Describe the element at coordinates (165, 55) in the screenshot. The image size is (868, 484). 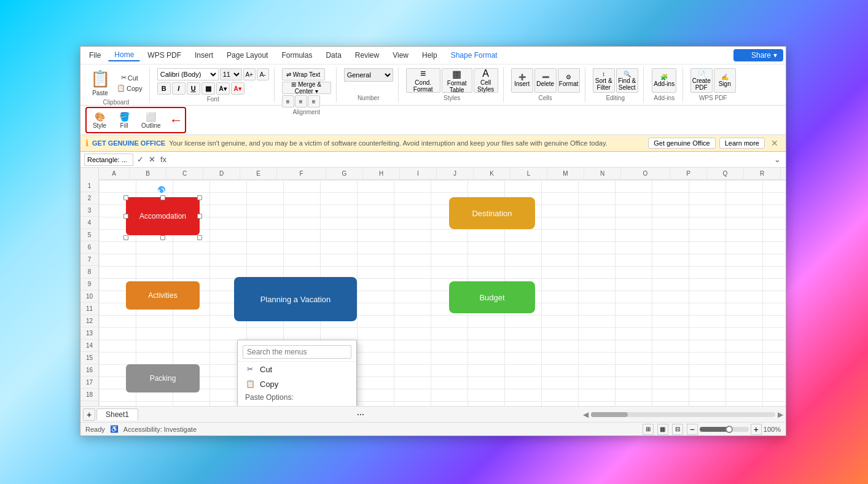
I see `tab-wps-pdf: WPS PDF` at that location.